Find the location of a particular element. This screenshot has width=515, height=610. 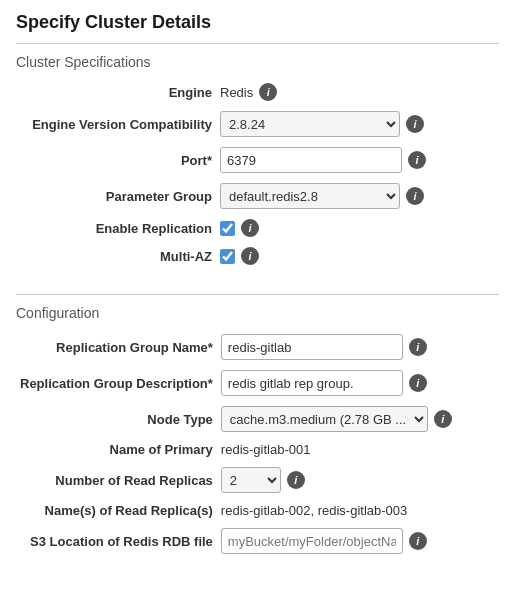

field-label-engine-version: Engine Version Compatibility is located at coordinates (116, 124).